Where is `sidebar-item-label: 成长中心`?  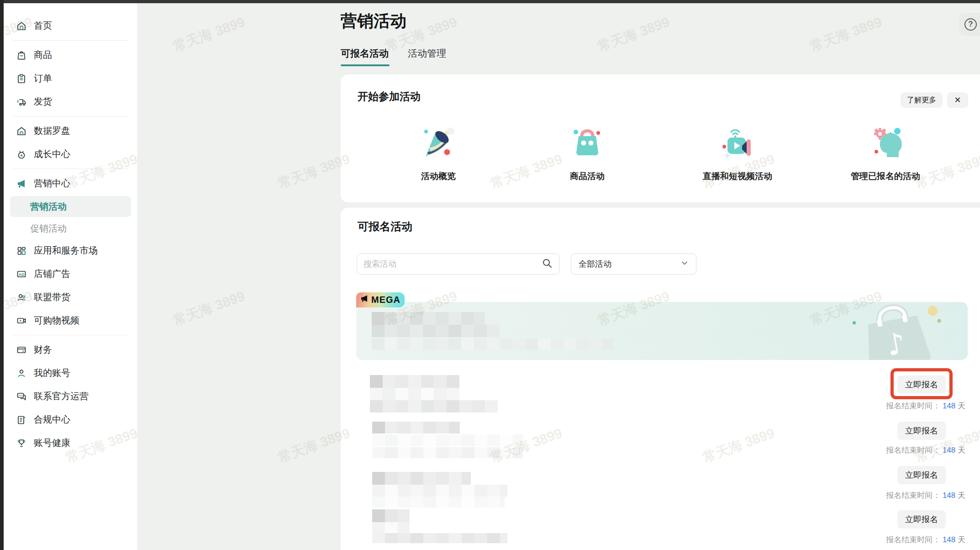 sidebar-item-label: 成长中心 is located at coordinates (52, 154).